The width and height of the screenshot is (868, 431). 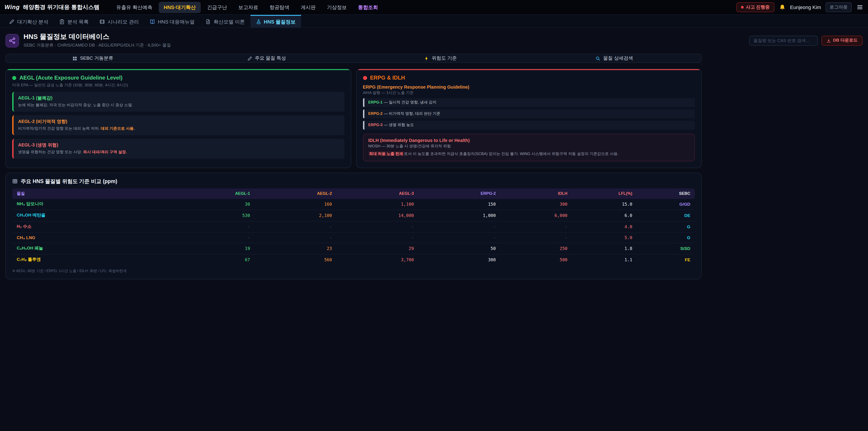 What do you see at coordinates (529, 87) in the screenshot?
I see `erpg-heading: ERPG (Emergency Response Planning Guidel…` at bounding box center [529, 87].